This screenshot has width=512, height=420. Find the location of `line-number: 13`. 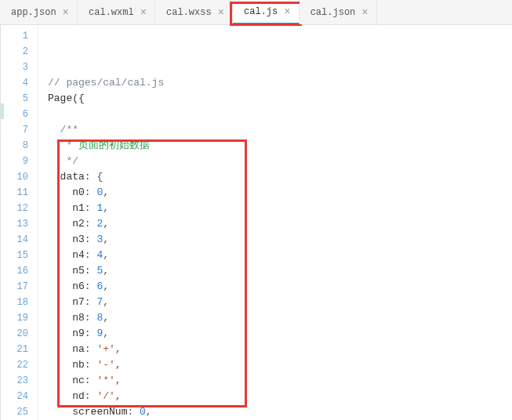

line-number: 13 is located at coordinates (14, 224).